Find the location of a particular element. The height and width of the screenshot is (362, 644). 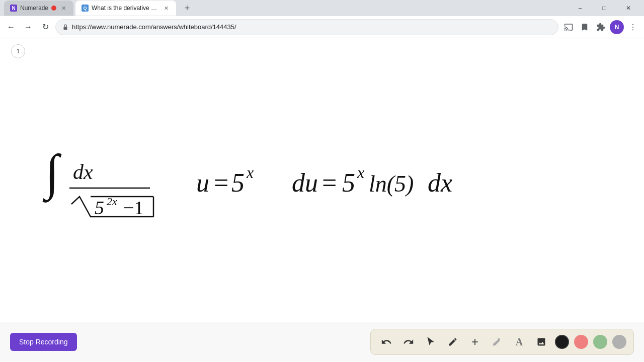

derivative-favicon: Q is located at coordinates (85, 8).